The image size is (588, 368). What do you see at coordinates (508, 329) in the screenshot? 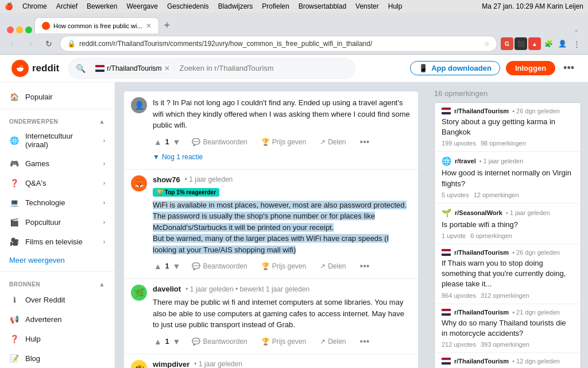
I see `related-post-5: r/ThailandTourism • 21 dgn geleden Why d…` at bounding box center [508, 329].